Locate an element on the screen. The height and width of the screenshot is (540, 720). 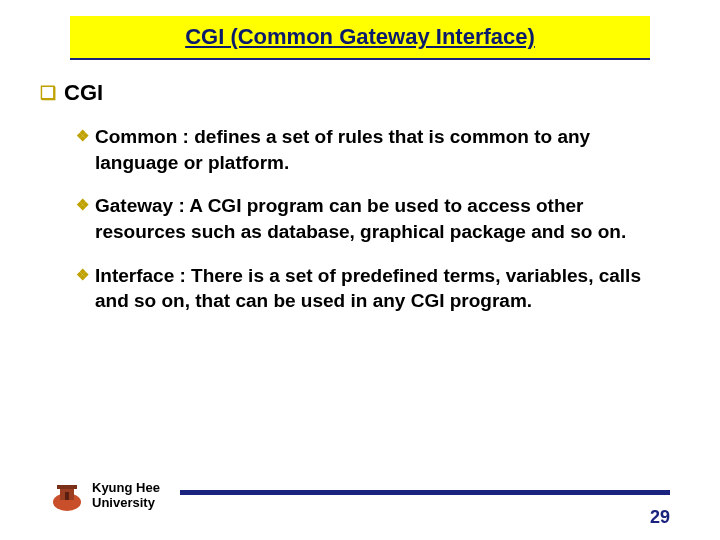
footer-divider is located at coordinates (425, 492).